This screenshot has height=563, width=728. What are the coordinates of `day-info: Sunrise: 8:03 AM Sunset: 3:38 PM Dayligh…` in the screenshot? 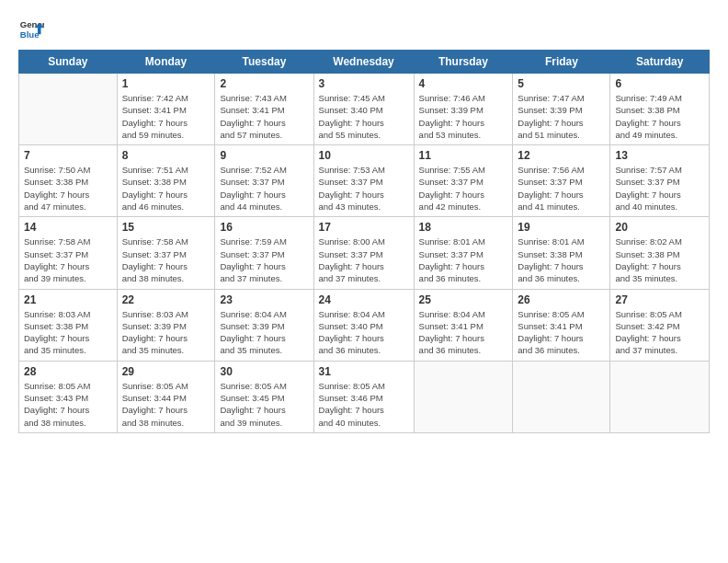 It's located at (68, 333).